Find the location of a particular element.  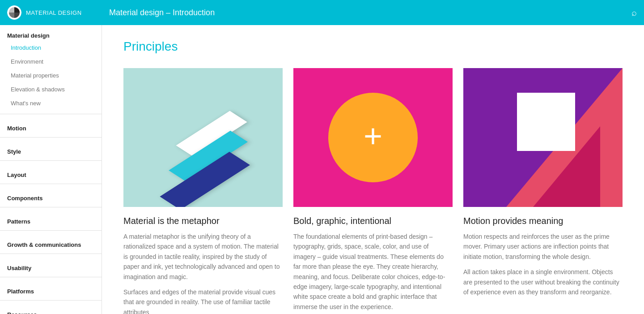

sidebar-item-elevation-shadows: Elevation & shadows is located at coordinates (51, 90).